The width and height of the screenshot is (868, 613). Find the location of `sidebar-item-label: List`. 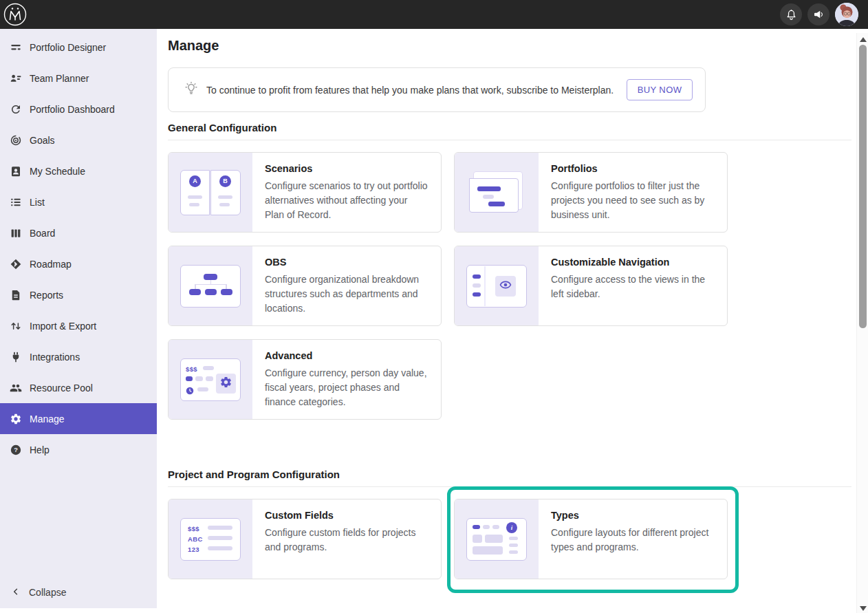

sidebar-item-label: List is located at coordinates (37, 202).